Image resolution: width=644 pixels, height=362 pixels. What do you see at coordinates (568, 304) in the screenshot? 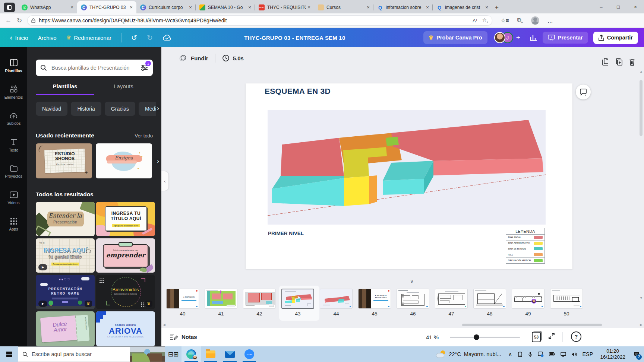
I see `filmstrip-slide-50: 50` at bounding box center [568, 304].